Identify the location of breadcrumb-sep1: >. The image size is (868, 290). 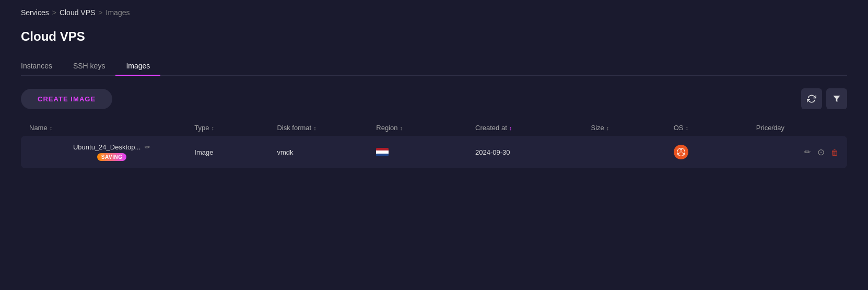
(54, 13).